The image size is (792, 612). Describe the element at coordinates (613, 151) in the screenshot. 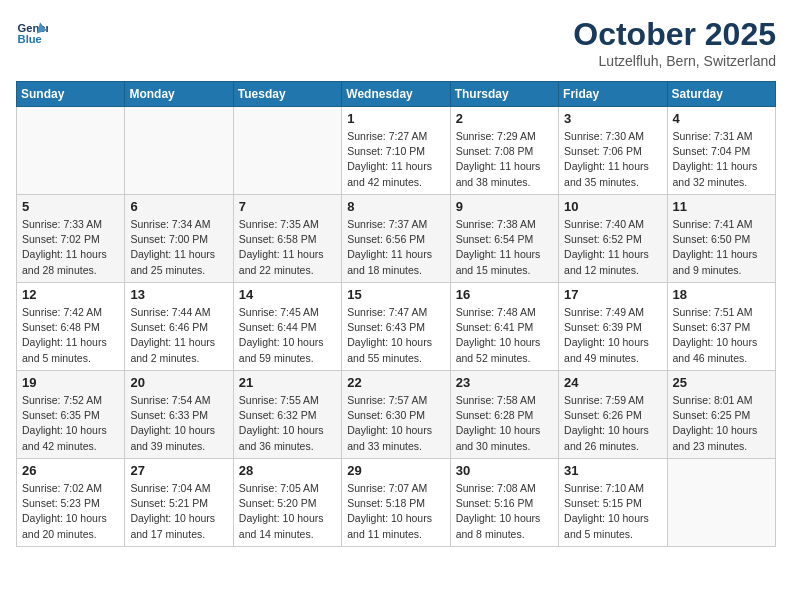

I see `calendar-cell: 3Sunrise: 7:30 AM Sunset: 7:06 PM Daylig…` at that location.